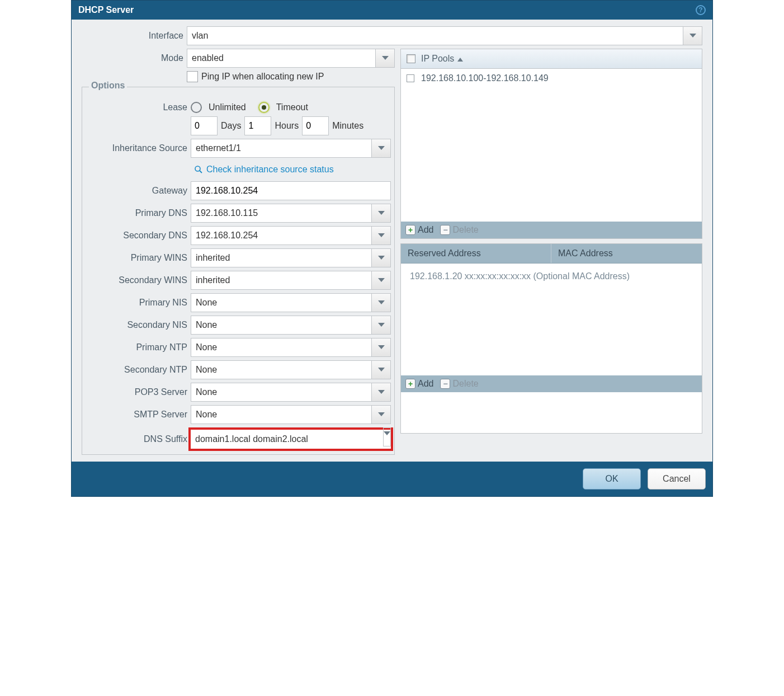 This screenshot has height=696, width=784. Describe the element at coordinates (258, 126) in the screenshot. I see `lease-hours-input` at that location.